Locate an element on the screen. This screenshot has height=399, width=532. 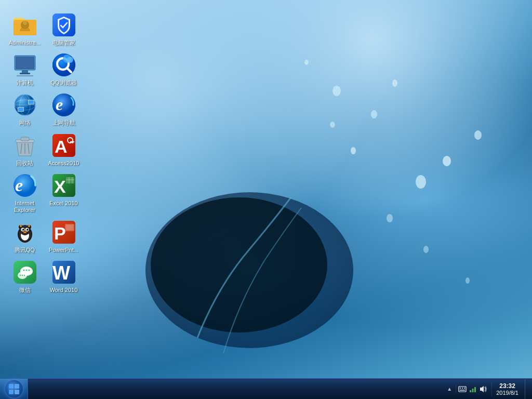
svg-text: A is located at coordinates (61, 147).